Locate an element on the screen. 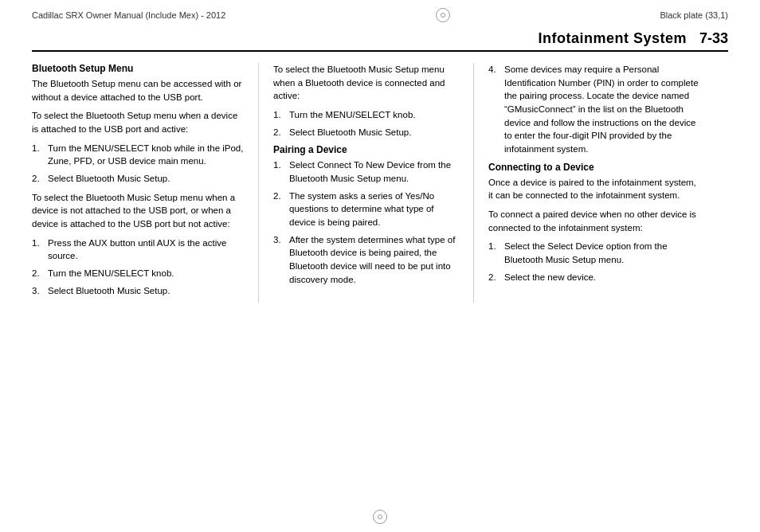 Image resolution: width=760 pixels, height=532 pixels. col-middle-list1: 1.Turn the MENU/SELECT knob.2.Select Blu… is located at coordinates (366, 123).